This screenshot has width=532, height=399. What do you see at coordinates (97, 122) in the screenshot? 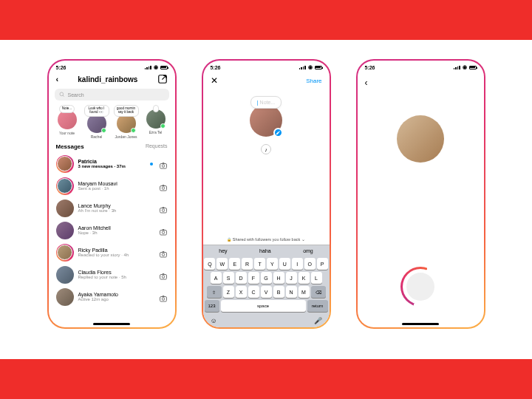
I see `note-item: Look who I found 👀 Rachel` at bounding box center [97, 122].